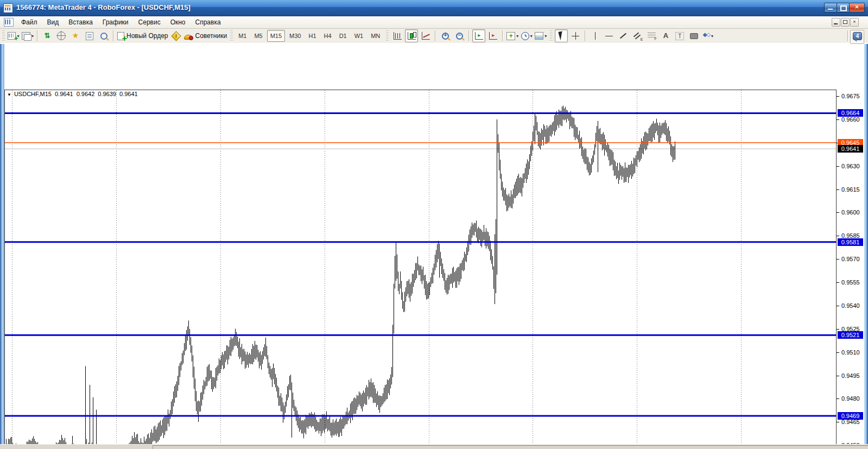 This screenshot has width=868, height=449. I want to click on cursor-tool-button, so click(561, 36).